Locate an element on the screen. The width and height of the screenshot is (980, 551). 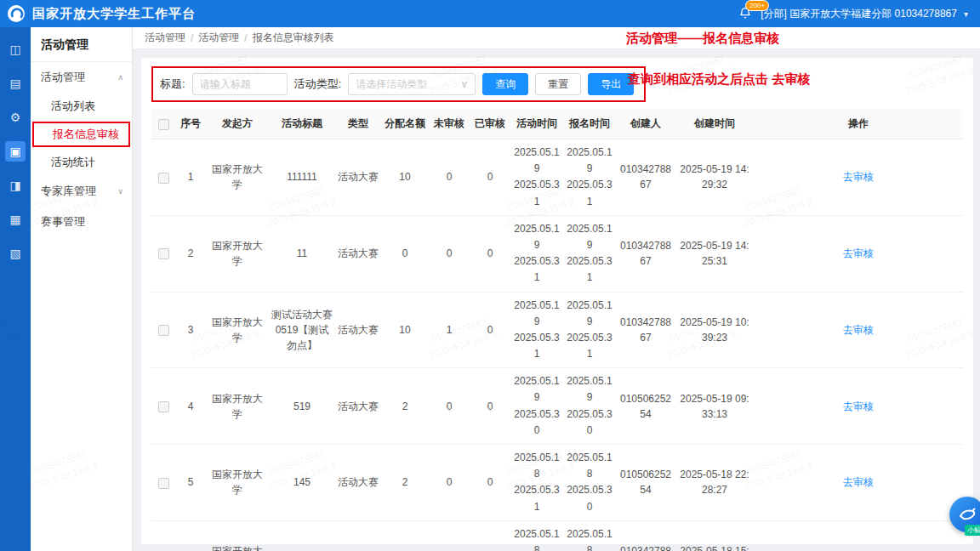
table-row: 1国家开放大学111111活动大赛10002025.05.192025.05.3… is located at coordinates (557, 178).